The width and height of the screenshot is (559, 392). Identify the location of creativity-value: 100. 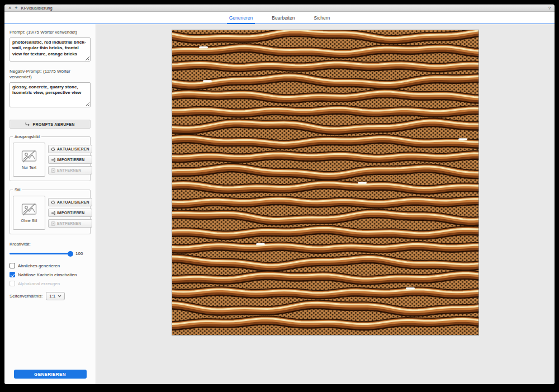
(79, 254).